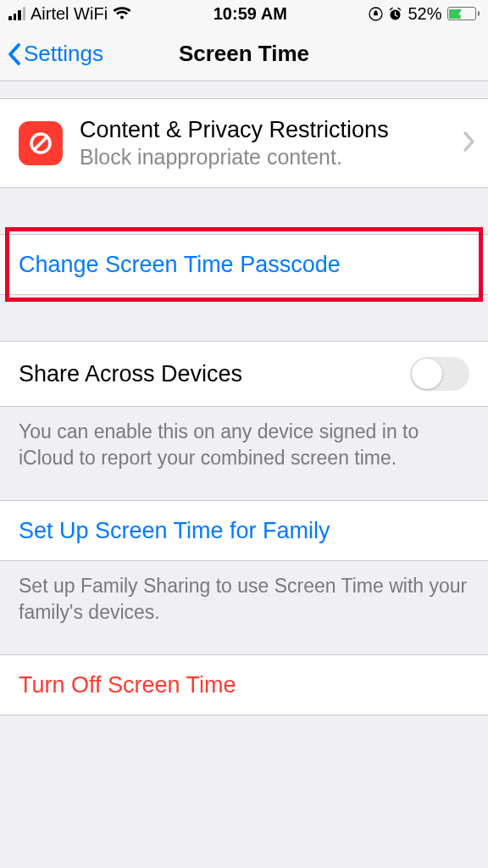 The height and width of the screenshot is (868, 488). Describe the element at coordinates (244, 54) in the screenshot. I see `page-title: Screen Time` at that location.